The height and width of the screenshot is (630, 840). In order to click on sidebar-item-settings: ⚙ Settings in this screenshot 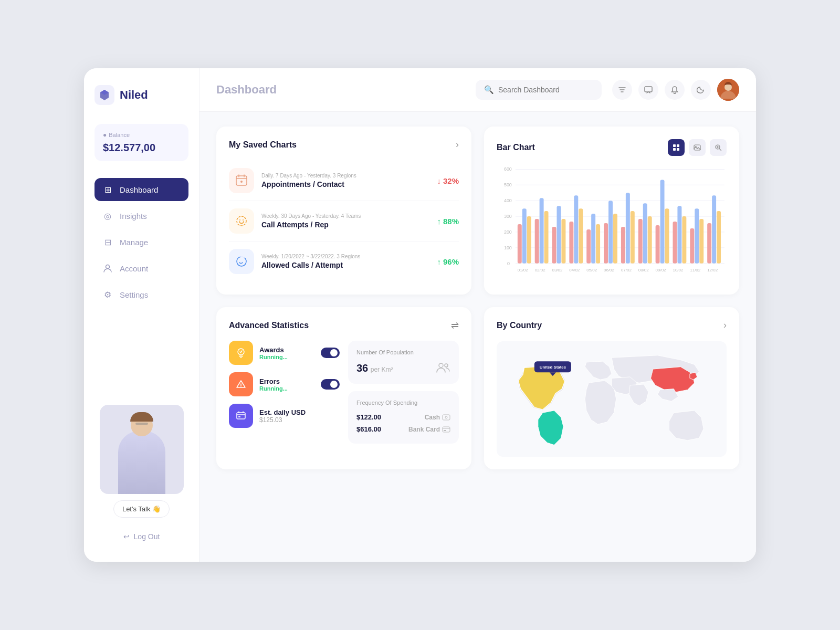, I will do `click(142, 295)`.